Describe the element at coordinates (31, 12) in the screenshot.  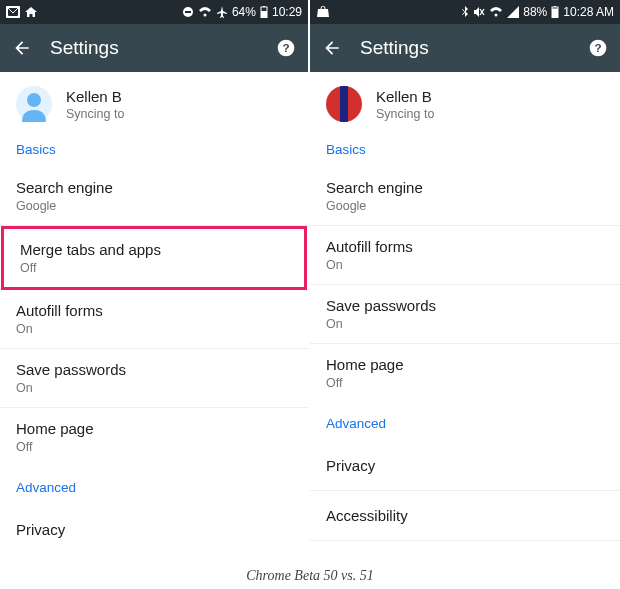
I see `home-icon` at that location.